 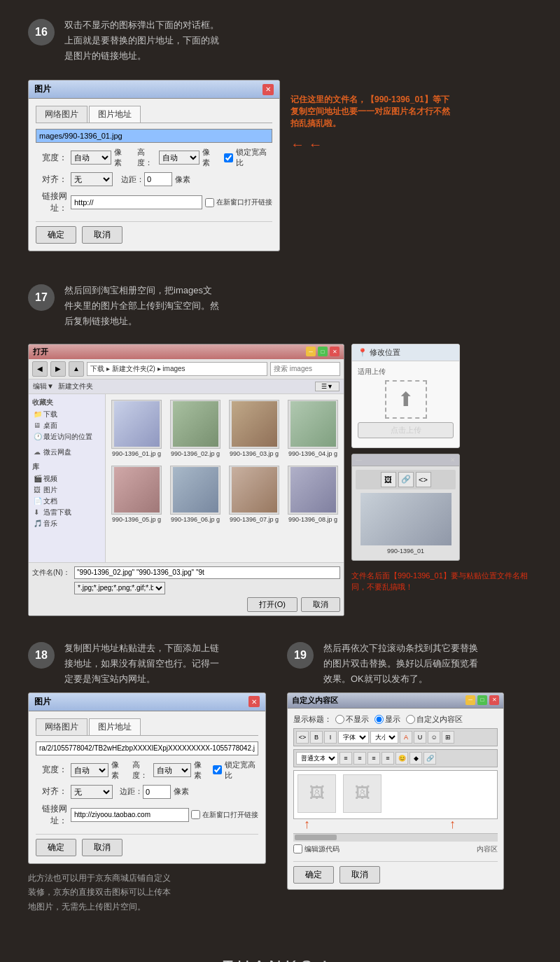 What do you see at coordinates (379, 720) in the screenshot?
I see `radio-show-input` at bounding box center [379, 720].